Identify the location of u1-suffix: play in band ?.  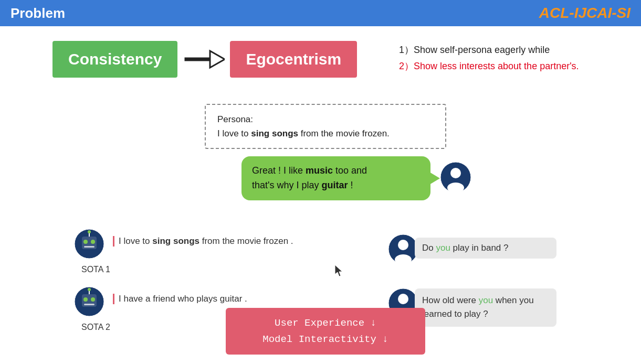
(480, 248).